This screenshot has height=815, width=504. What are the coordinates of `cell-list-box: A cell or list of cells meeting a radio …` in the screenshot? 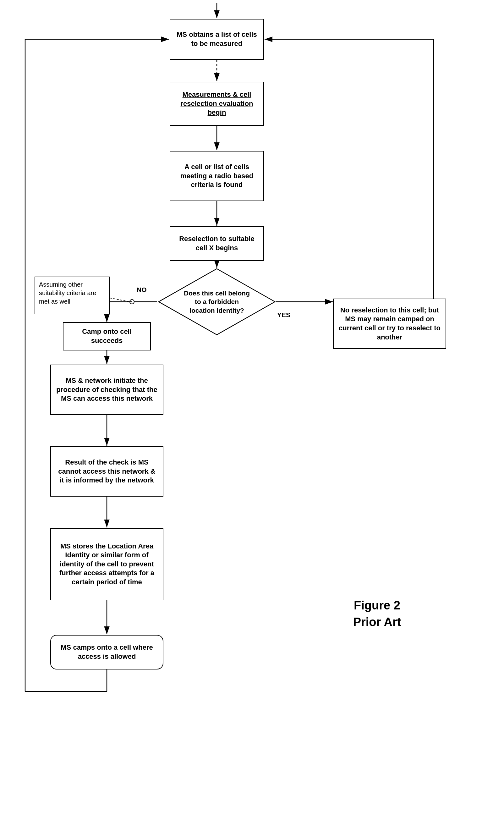 It's located at (217, 176).